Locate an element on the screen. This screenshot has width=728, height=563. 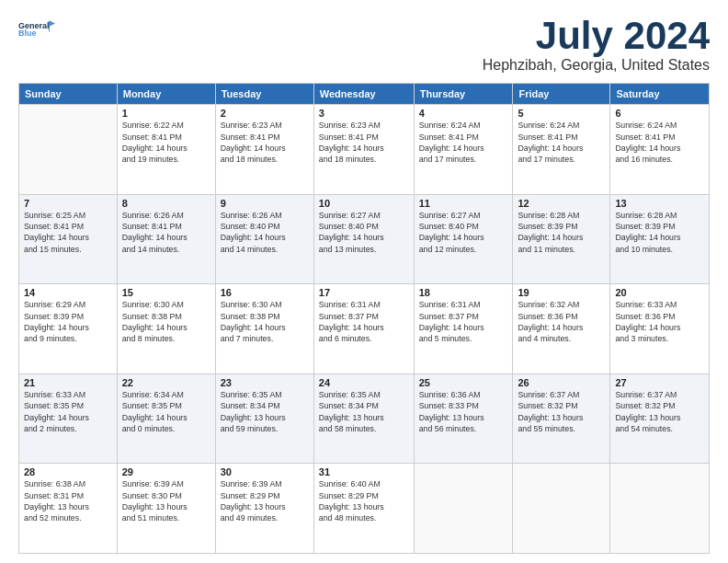
header-wednesday: Wednesday is located at coordinates (364, 94).